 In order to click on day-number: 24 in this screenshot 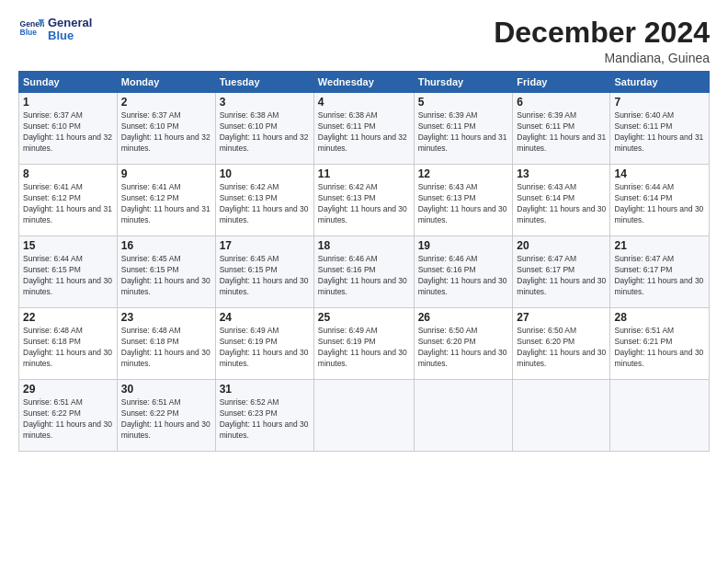, I will do `click(265, 317)`.